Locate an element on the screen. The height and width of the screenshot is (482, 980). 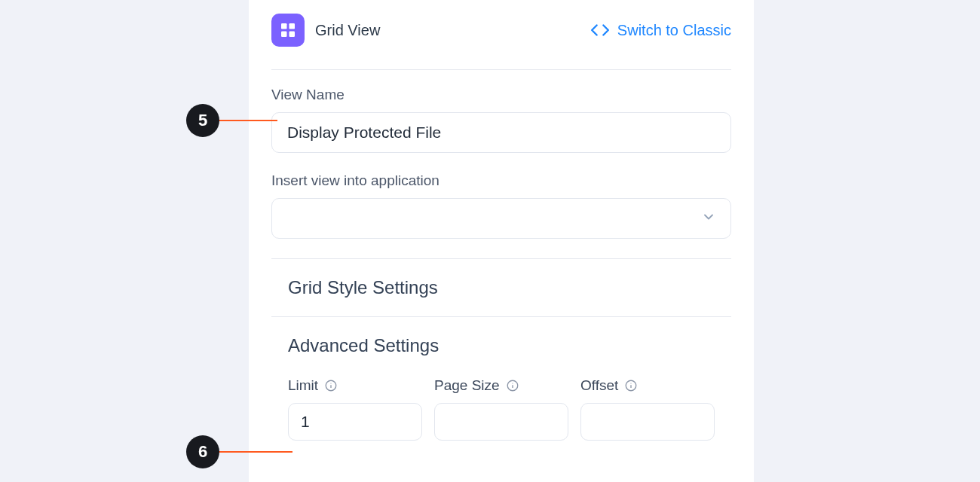
switch-to-classic-link: Switch to Classic is located at coordinates (660, 30).